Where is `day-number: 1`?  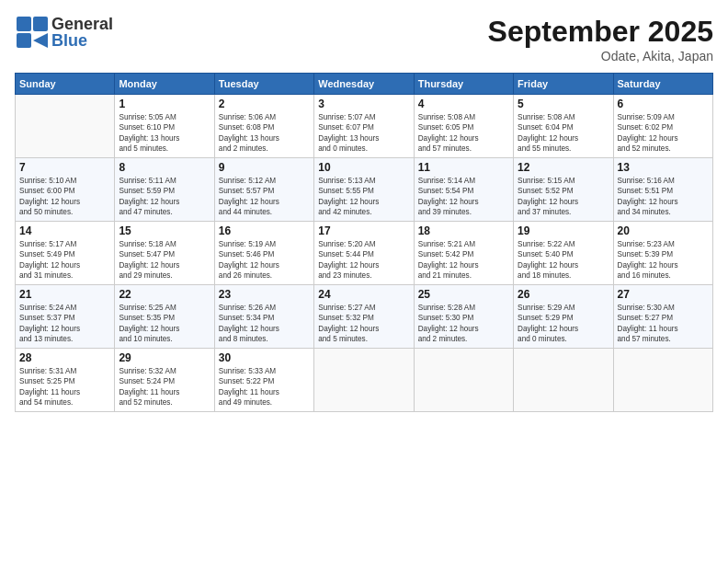 day-number: 1 is located at coordinates (164, 104).